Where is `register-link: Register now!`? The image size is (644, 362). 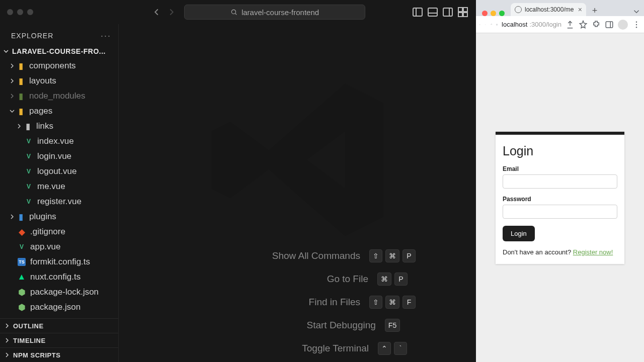
register-link: Register now! is located at coordinates (593, 252).